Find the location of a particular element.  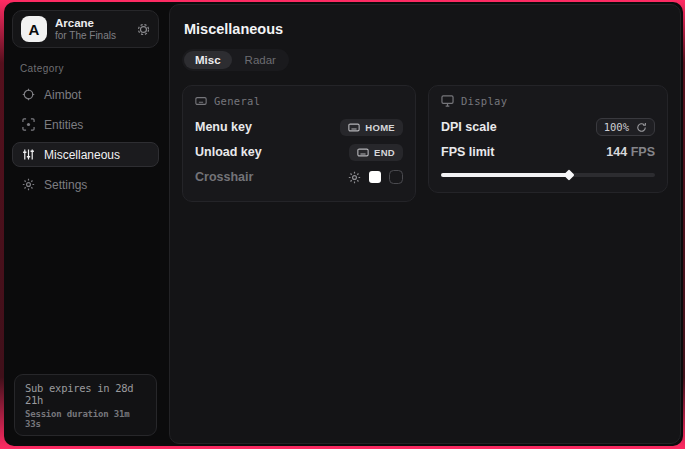

sidebar-item-label: Aimbot is located at coordinates (62, 95).